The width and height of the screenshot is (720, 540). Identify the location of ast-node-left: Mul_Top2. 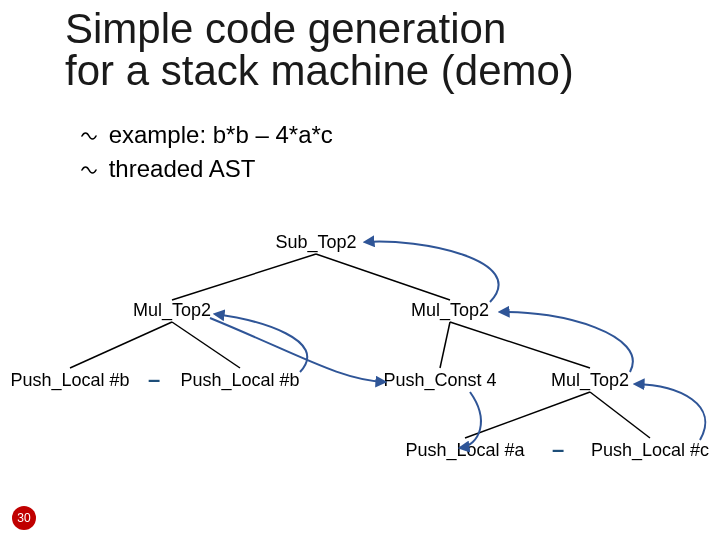
(172, 310).